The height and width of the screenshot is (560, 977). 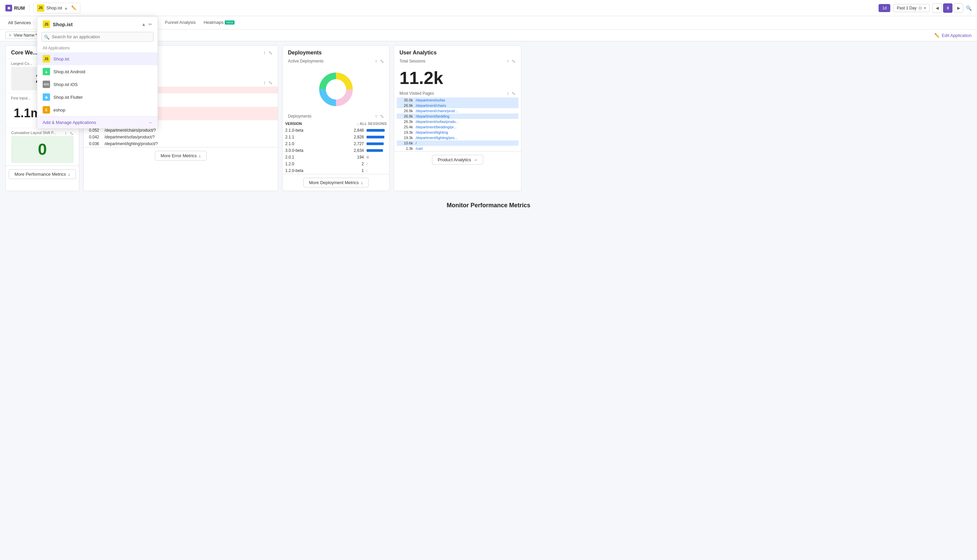 I want to click on deploy-row-1: 2.1.1 2,828, so click(x=336, y=137).